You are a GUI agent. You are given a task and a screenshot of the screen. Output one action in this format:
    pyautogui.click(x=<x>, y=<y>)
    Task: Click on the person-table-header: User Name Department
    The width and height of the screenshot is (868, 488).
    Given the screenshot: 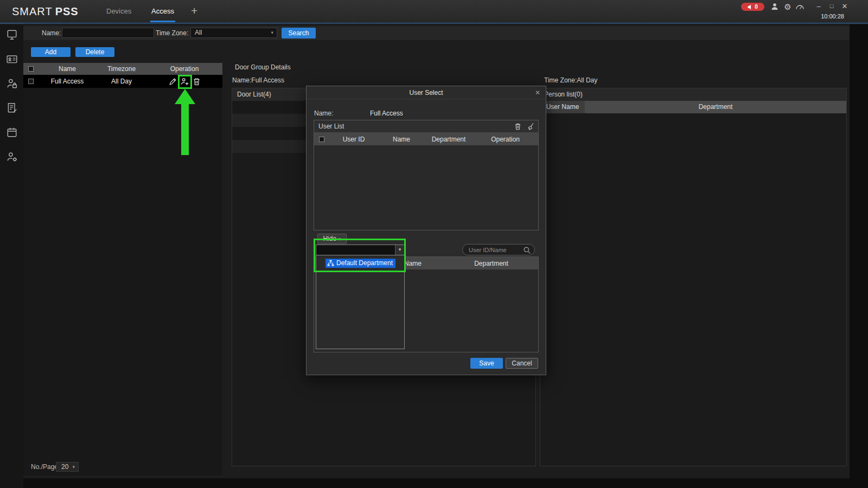 What is the action you would take?
    pyautogui.click(x=693, y=107)
    